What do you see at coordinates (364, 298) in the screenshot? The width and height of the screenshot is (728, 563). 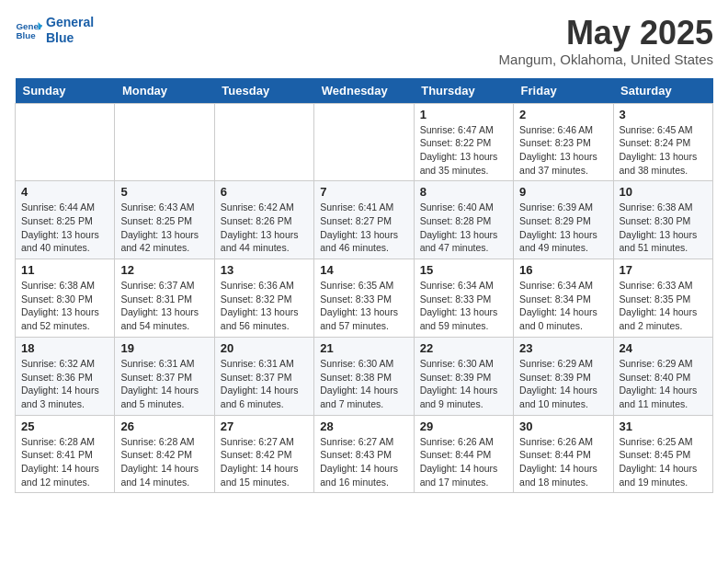 I see `calendar-cell: 14Sunrise: 6:35 AM Sunset: 8:33 PM Dayli…` at bounding box center [364, 298].